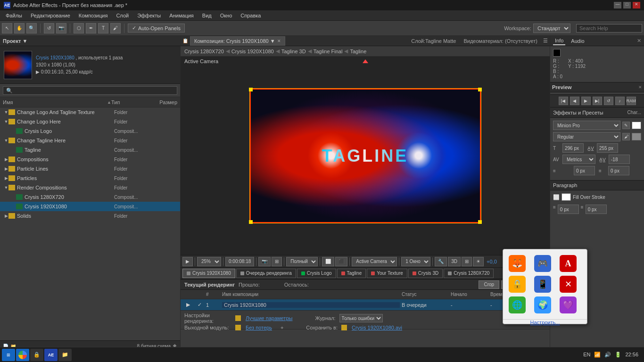 This screenshot has height=362, width=644. I want to click on close-button: ✕, so click(636, 5).